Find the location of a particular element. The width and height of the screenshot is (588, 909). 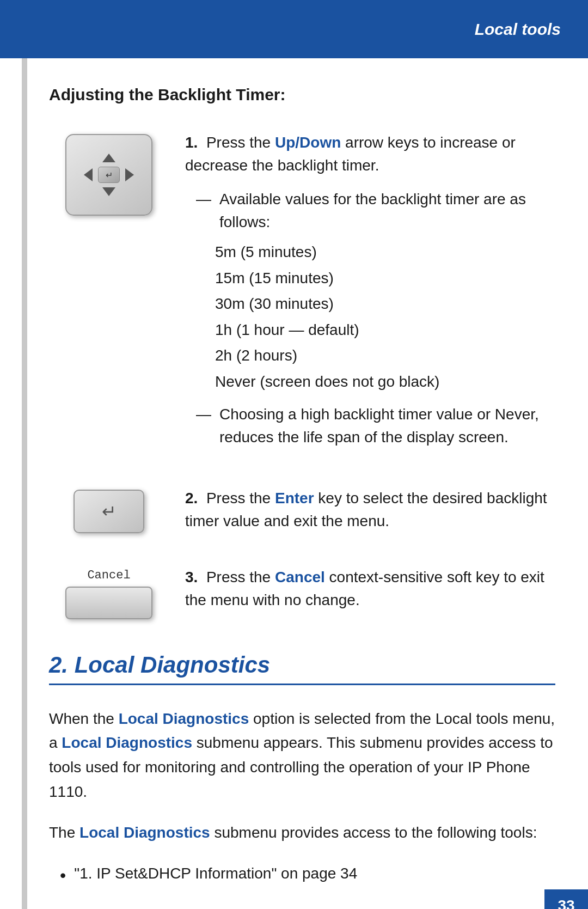

step-1-image: ↵ is located at coordinates (109, 173).